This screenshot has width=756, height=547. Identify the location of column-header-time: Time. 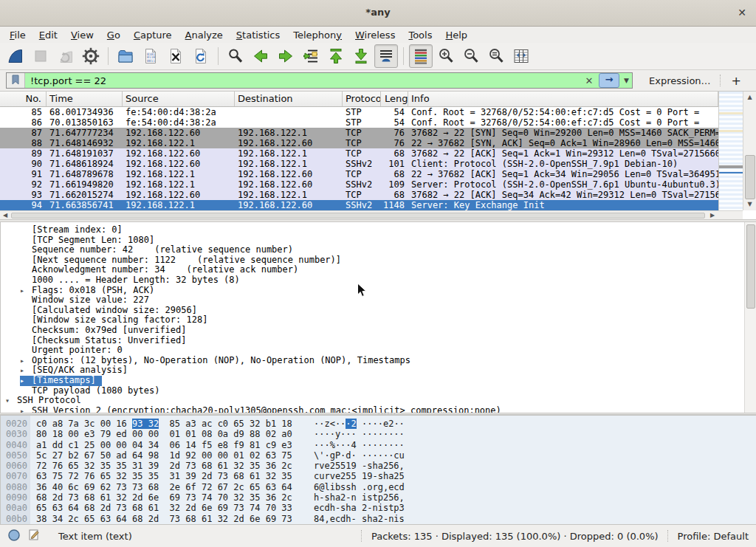
(84, 99).